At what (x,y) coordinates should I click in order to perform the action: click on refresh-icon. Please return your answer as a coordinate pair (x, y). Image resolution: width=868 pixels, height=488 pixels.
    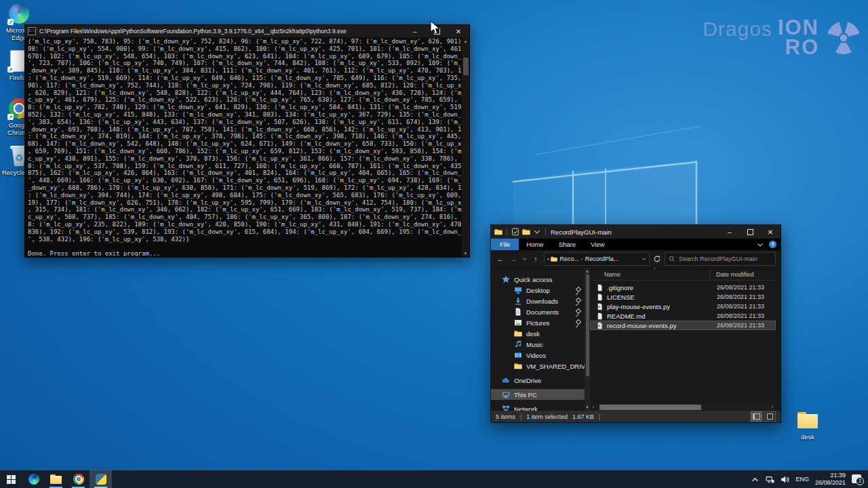
    Looking at the image, I should click on (657, 259).